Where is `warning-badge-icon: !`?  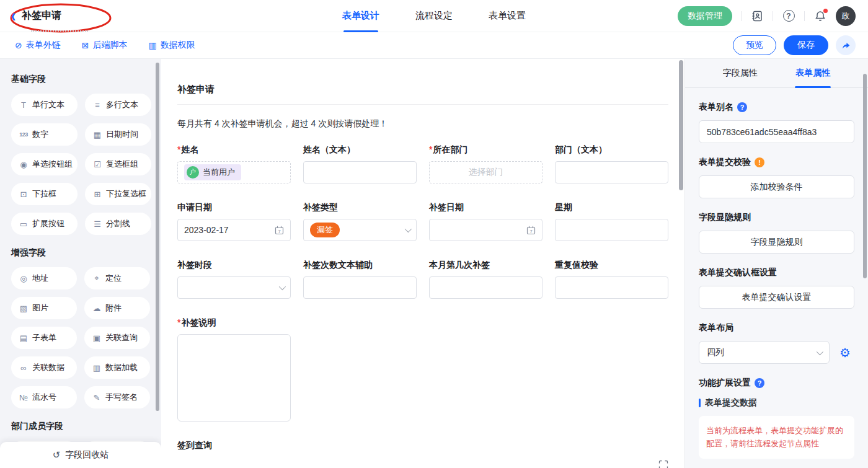
warning-badge-icon: ! is located at coordinates (760, 162).